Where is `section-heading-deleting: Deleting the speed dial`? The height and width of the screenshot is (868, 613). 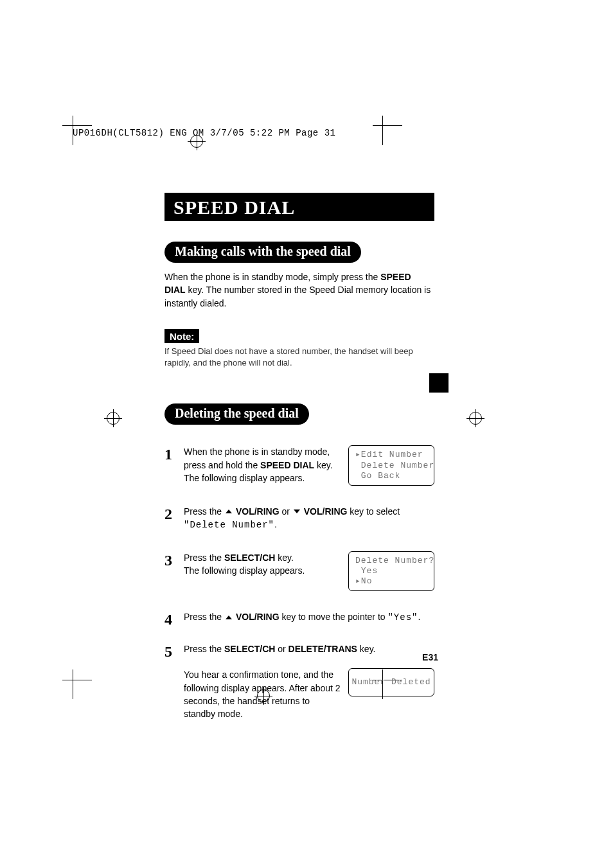 section-heading-deleting: Deleting the speed dial is located at coordinates (236, 414).